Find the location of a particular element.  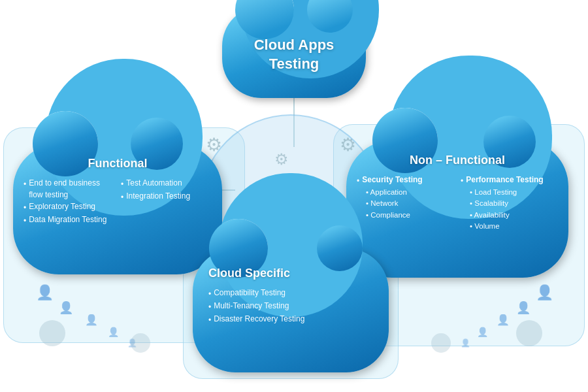

deco-bottom-left2 is located at coordinates (140, 343).